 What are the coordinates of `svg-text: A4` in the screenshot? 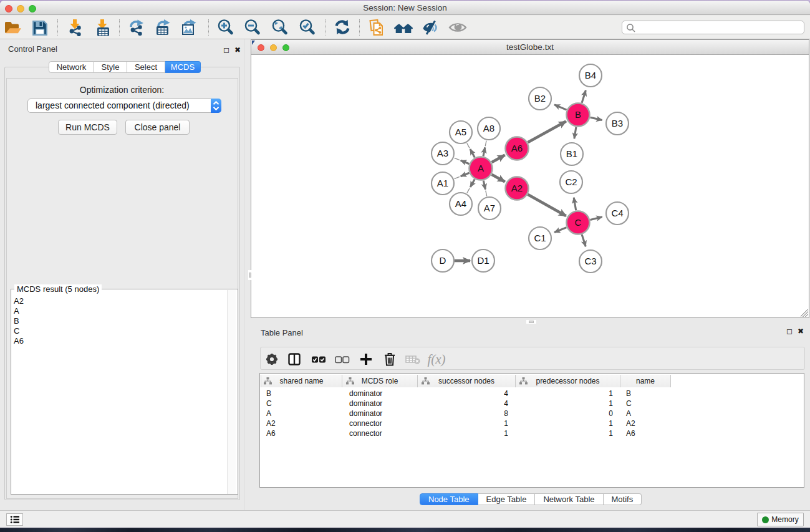 It's located at (461, 203).